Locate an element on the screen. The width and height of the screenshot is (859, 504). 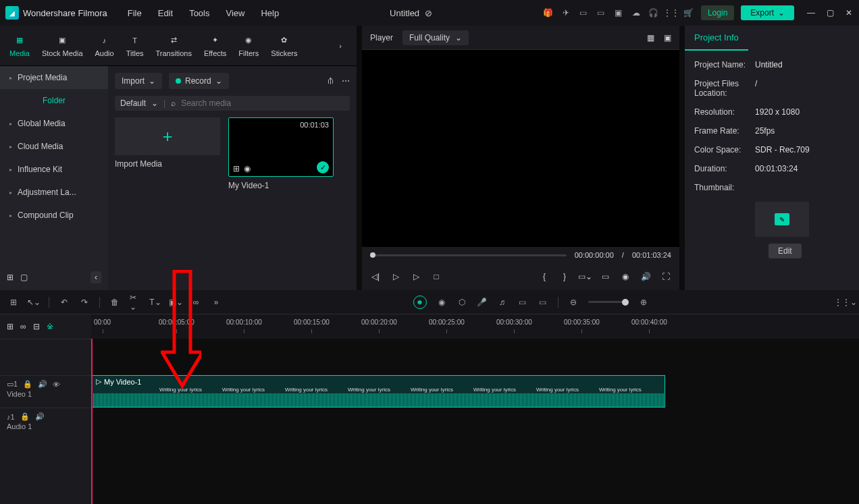
quality-dropdown: Full Quality⌄ is located at coordinates (436, 38).